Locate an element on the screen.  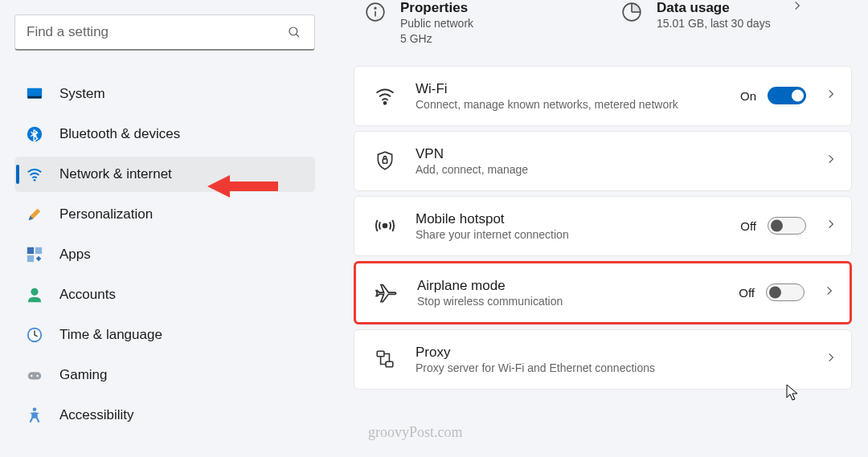
card-title: VPN is located at coordinates (611, 154).